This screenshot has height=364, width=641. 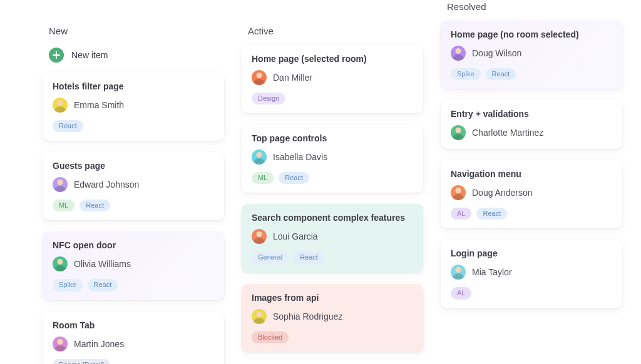 What do you see at coordinates (270, 258) in the screenshot?
I see `tag-pill: General` at bounding box center [270, 258].